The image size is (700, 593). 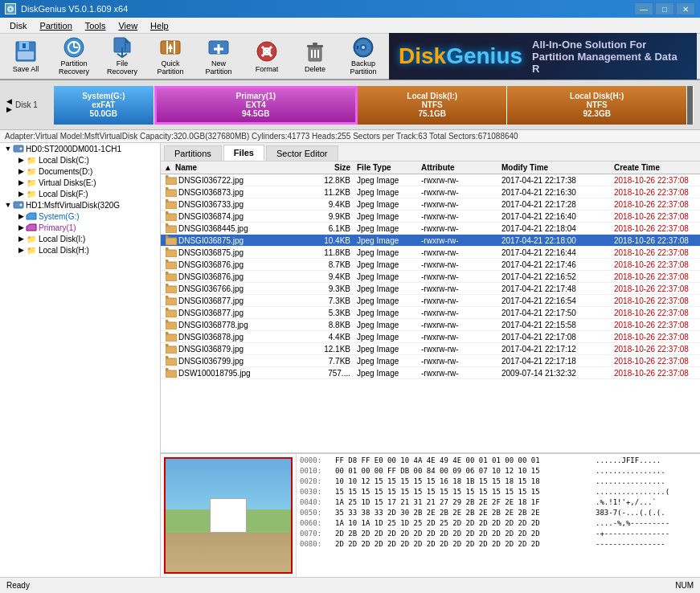 What do you see at coordinates (267, 51) in the screenshot?
I see `format-icon` at bounding box center [267, 51].